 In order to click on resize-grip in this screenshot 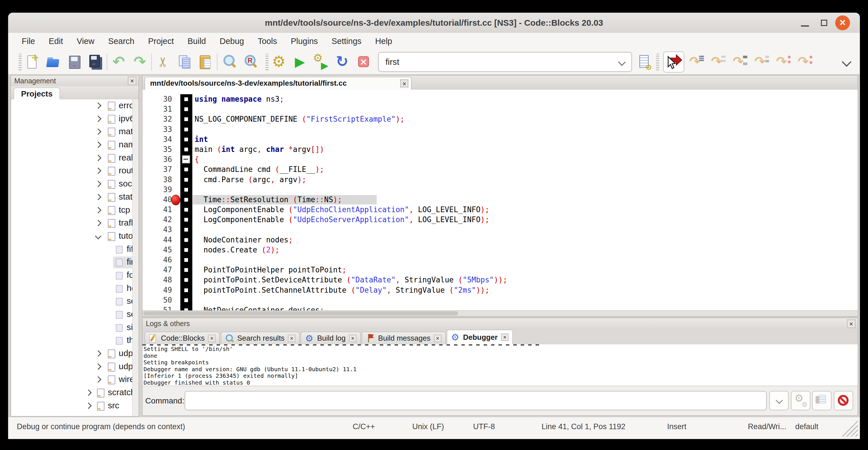, I will do `click(849, 428)`.